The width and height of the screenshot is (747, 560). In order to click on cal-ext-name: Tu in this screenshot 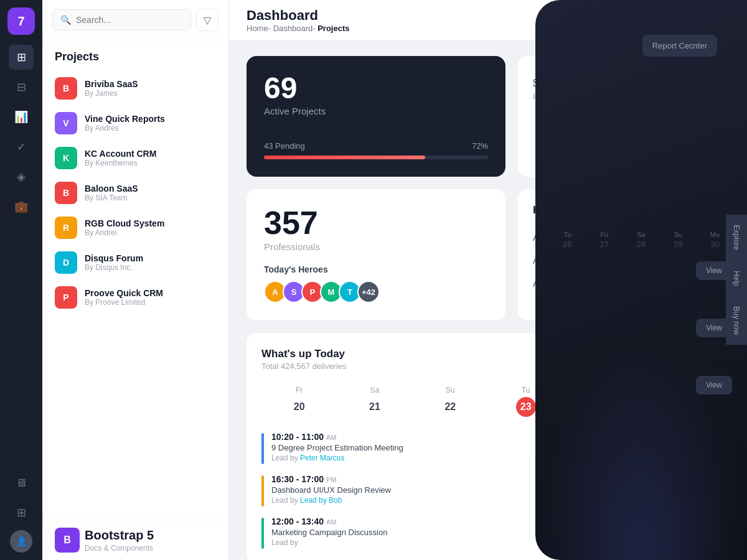, I will do `click(568, 235)`.